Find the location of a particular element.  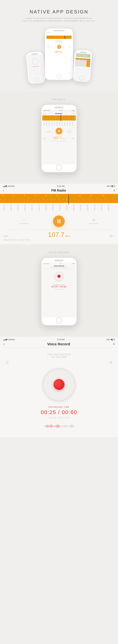

fm-settings-label: SETTINGS is located at coordinates (69, 132).